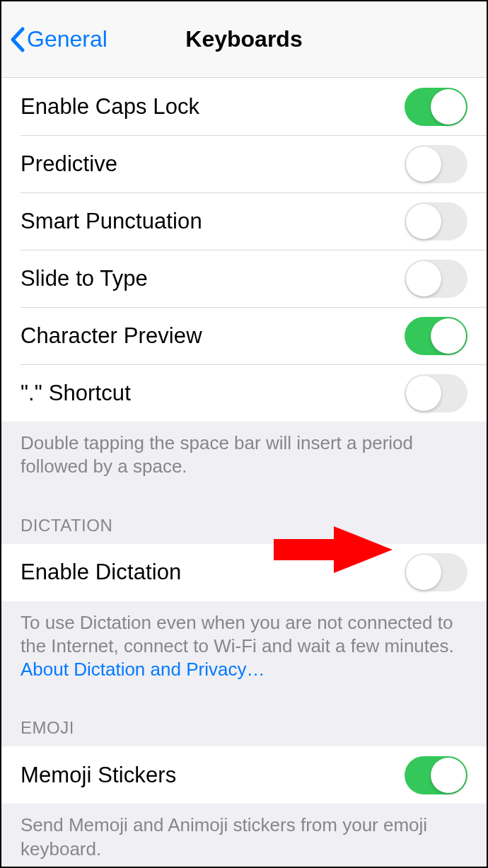  I want to click on toggle-character-preview, so click(436, 336).